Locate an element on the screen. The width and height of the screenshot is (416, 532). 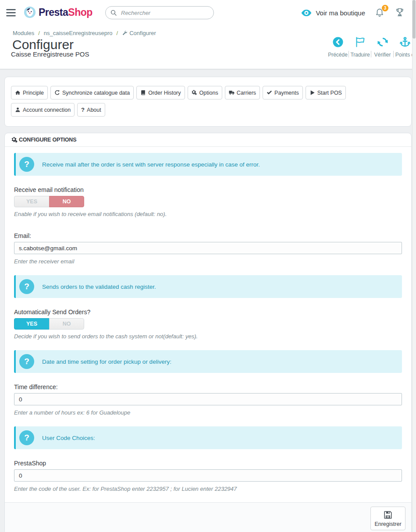
back-button: Précéde is located at coordinates (338, 47).